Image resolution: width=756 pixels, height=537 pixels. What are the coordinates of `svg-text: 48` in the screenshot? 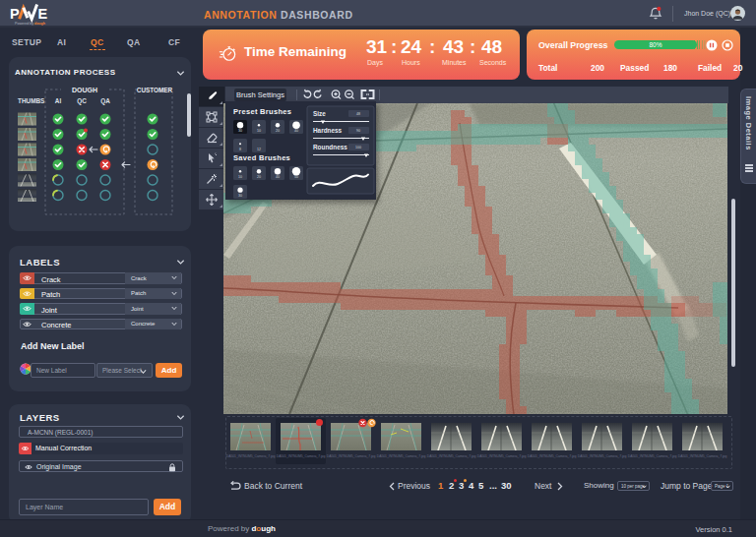 It's located at (358, 114).